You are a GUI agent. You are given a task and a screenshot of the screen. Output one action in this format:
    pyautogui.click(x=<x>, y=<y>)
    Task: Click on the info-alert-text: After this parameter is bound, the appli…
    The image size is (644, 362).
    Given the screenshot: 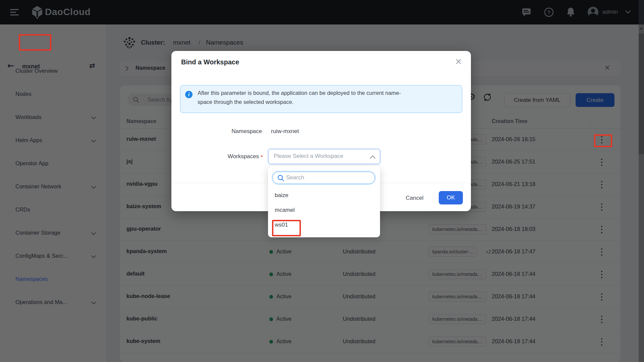 What is the action you would take?
    pyautogui.click(x=327, y=98)
    